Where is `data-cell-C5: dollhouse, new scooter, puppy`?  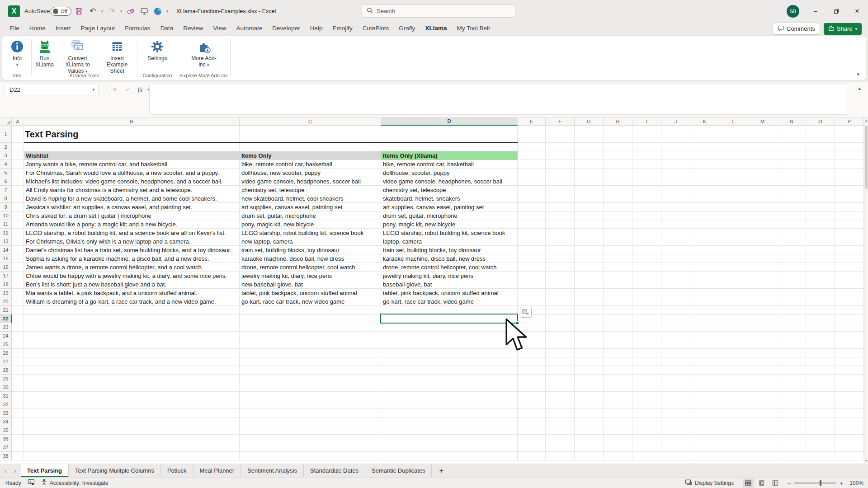
data-cell-C5: dollhouse, new scooter, puppy is located at coordinates (310, 173).